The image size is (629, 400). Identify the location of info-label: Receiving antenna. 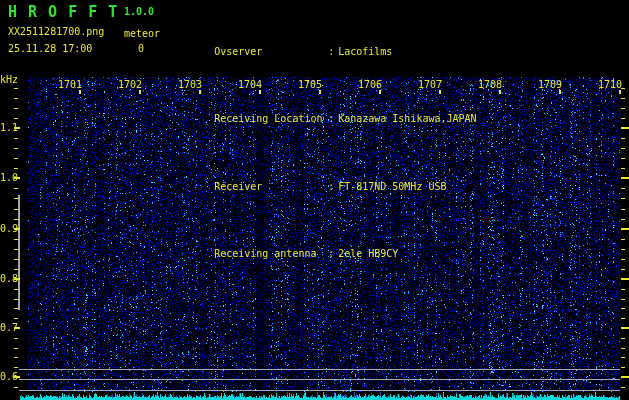
(271, 254).